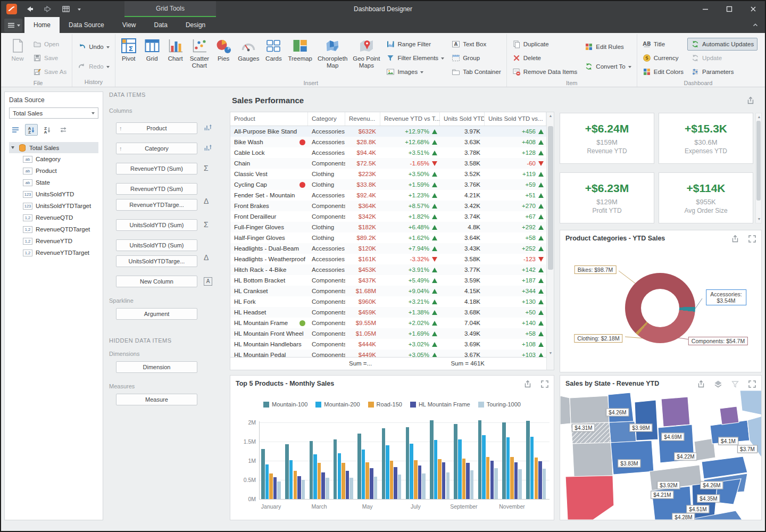  Describe the element at coordinates (54, 148) in the screenshot. I see `tree-root-total-sales: Total Sales` at that location.